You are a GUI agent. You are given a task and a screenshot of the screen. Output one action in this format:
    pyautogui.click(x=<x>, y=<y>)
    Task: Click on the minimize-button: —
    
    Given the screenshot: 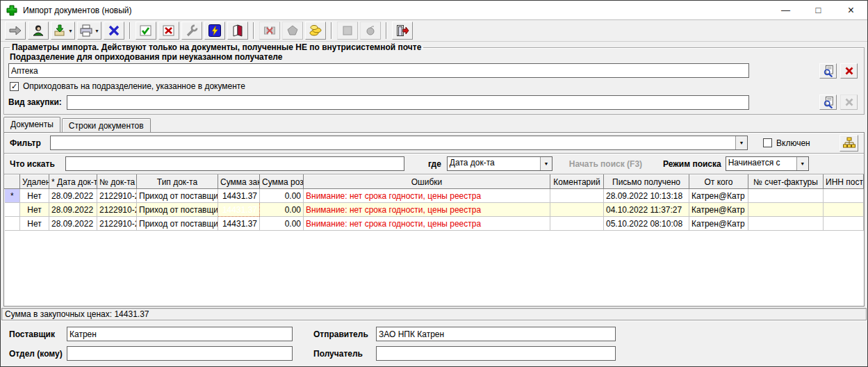 What is the action you would take?
    pyautogui.click(x=785, y=10)
    